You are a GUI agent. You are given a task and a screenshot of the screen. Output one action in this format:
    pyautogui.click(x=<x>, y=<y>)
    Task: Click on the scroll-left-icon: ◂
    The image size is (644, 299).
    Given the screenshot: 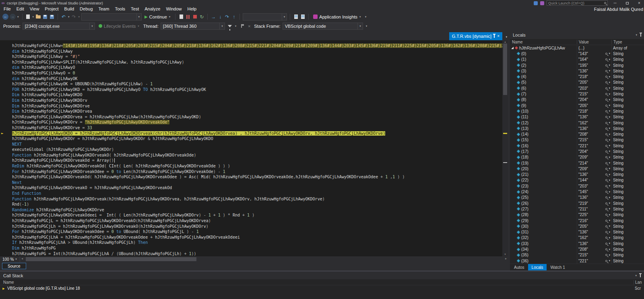 What is the action you would take?
    pyautogui.click(x=22, y=258)
    